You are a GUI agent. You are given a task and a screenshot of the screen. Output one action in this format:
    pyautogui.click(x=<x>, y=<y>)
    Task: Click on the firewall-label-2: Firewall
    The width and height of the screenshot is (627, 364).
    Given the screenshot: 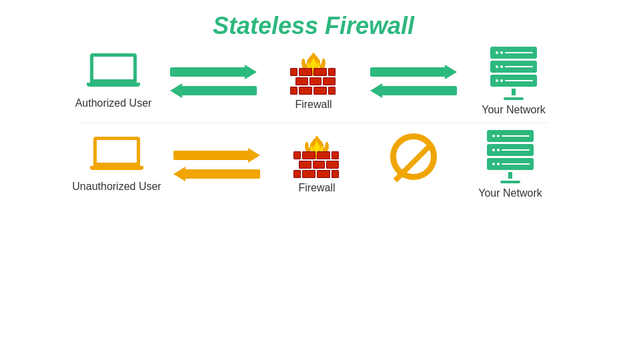 What is the action you would take?
    pyautogui.click(x=316, y=188)
    